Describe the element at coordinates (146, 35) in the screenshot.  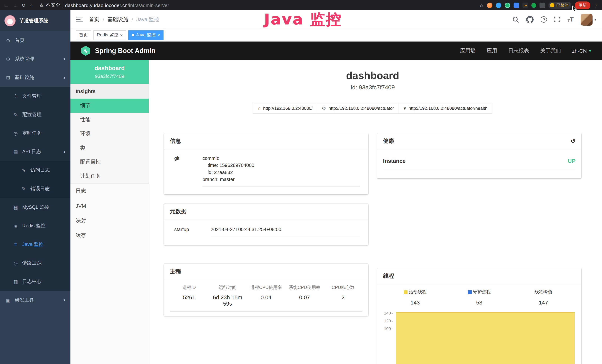
I see `tab-java-monitor: Java 监控 ×` at that location.